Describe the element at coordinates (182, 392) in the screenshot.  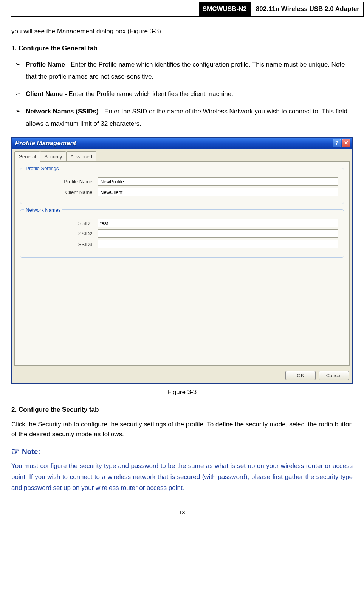
I see `figure-caption: Figure 3-3` at that location.